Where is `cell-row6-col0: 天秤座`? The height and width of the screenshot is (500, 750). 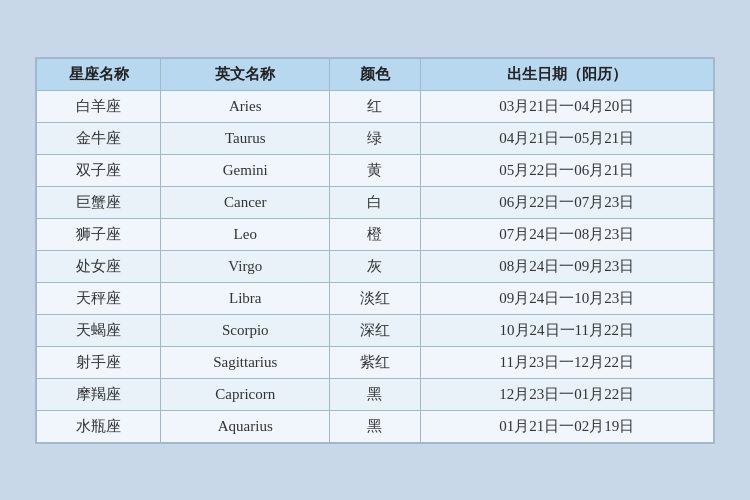 cell-row6-col0: 天秤座 is located at coordinates (99, 298).